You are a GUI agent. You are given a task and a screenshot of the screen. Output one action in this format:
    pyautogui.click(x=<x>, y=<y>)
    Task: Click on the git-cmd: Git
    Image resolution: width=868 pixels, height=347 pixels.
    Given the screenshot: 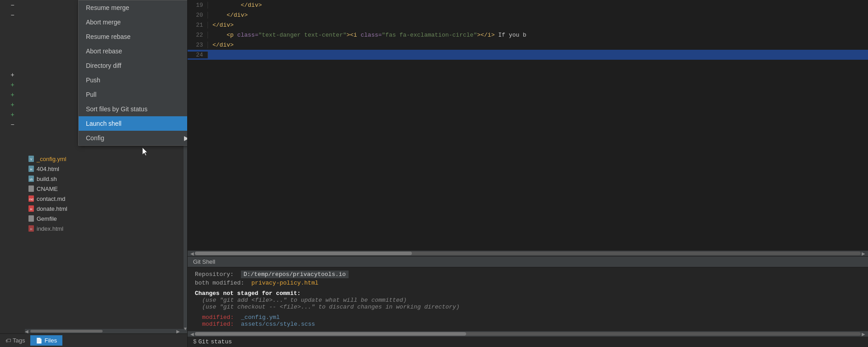 What is the action you would take?
    pyautogui.click(x=203, y=342)
    